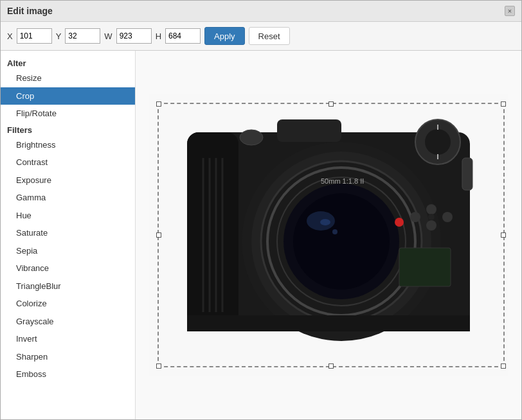  I want to click on w-input, so click(134, 36).